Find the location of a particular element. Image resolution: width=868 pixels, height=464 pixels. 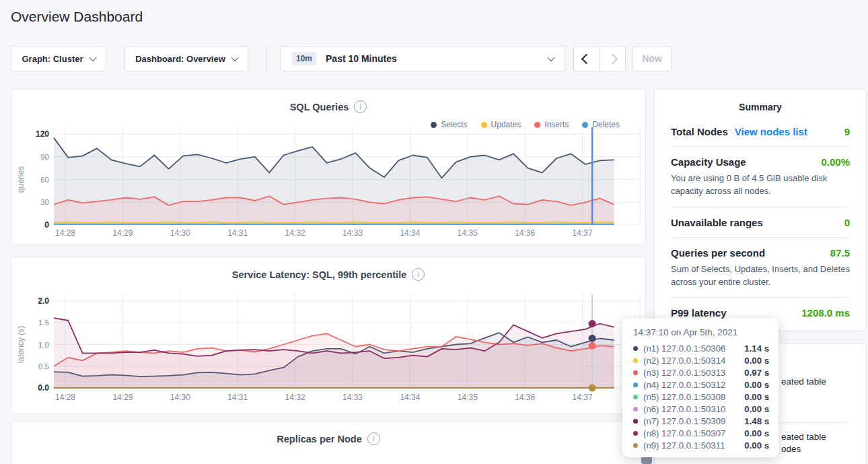

tooltip-node-row: (n8) 127.0.0.1:503070.00 s is located at coordinates (701, 433).